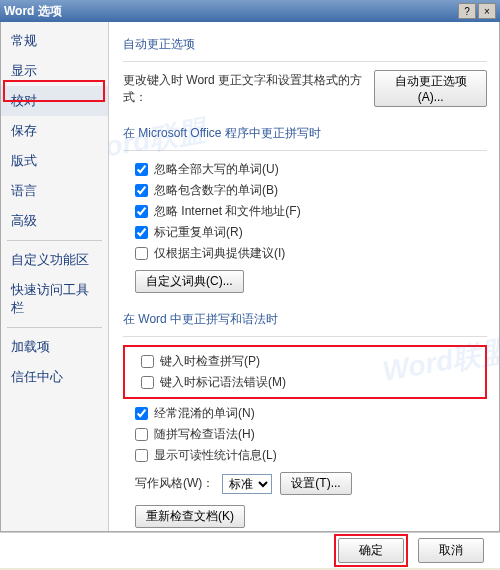 The height and width of the screenshot is (570, 500). What do you see at coordinates (305, 135) in the screenshot?
I see `section-office-title: 在 Microsoft Office 程序中更正拼写时` at bounding box center [305, 135].